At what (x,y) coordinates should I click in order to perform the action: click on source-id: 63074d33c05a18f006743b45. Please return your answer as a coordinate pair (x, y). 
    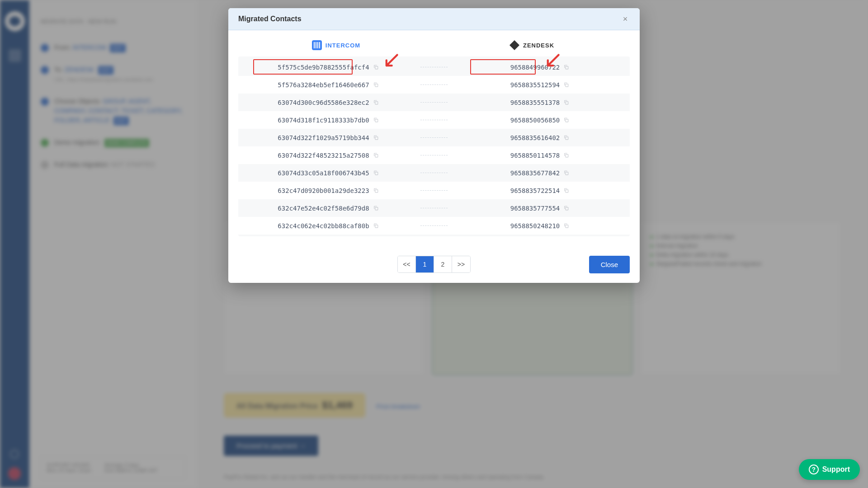
    Looking at the image, I should click on (323, 173).